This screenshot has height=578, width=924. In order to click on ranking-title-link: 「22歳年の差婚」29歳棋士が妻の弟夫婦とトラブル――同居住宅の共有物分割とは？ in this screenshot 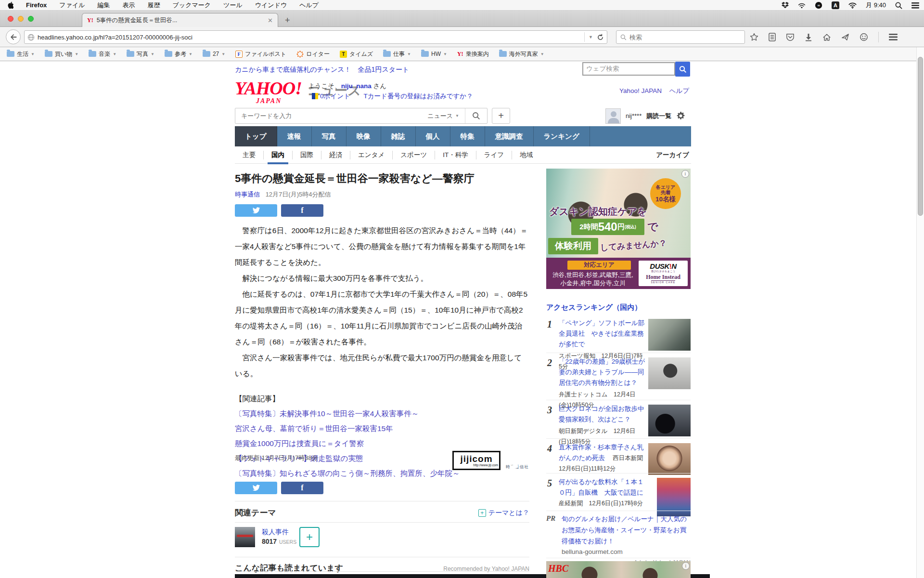, I will do `click(602, 372)`.